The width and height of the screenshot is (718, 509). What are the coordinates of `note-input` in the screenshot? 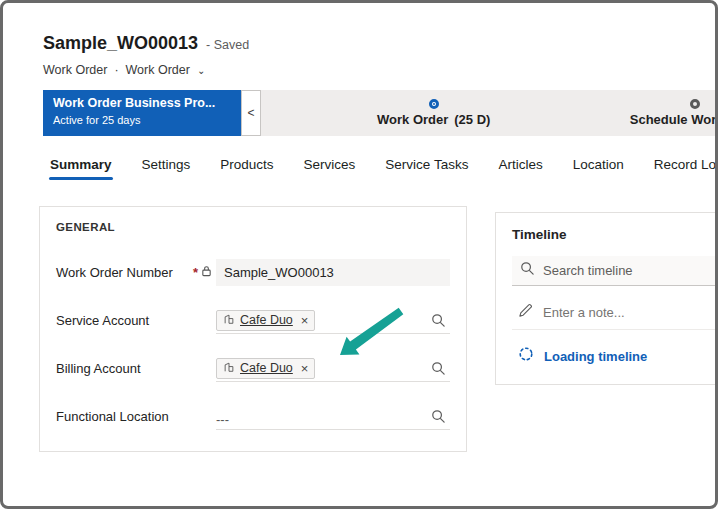 It's located at (630, 312).